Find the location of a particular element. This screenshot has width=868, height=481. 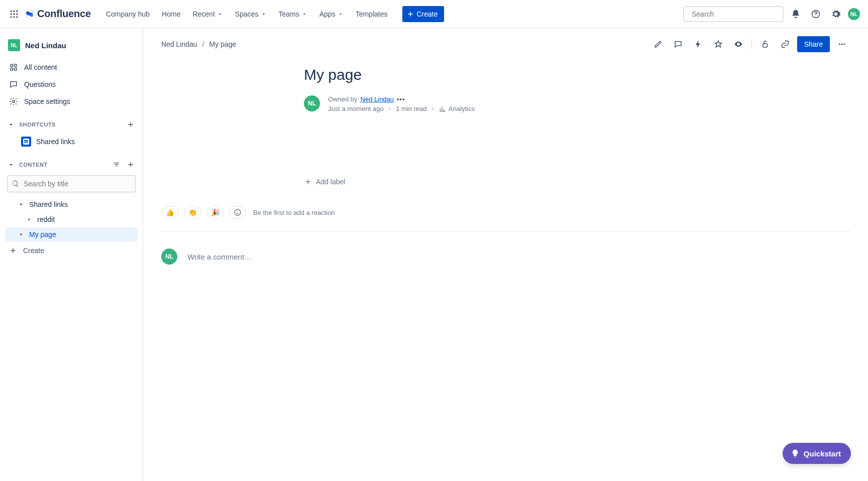

reaction-thumbs-up: 👍 is located at coordinates (170, 212).